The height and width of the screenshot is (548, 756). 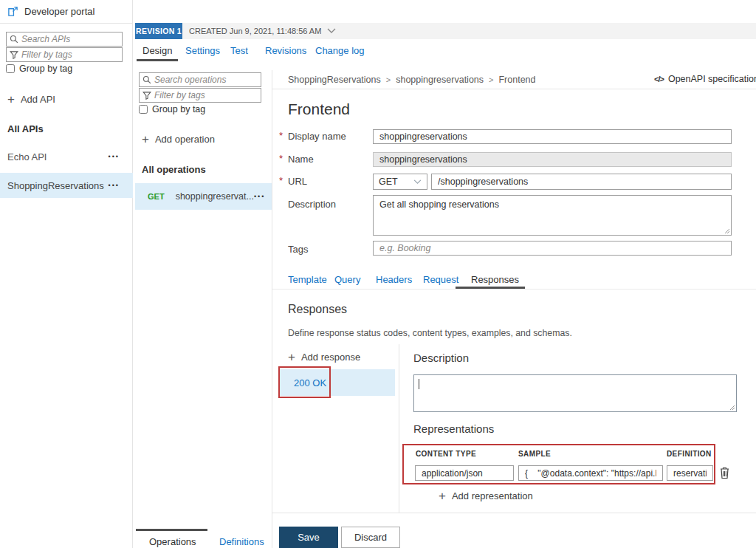 I want to click on all-operations-heading: All operations, so click(x=174, y=170).